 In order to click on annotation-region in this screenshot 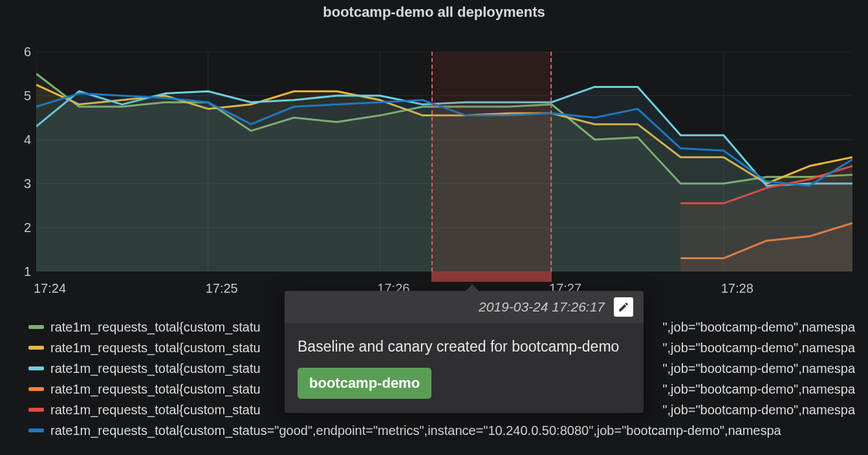, I will do `click(492, 162)`.